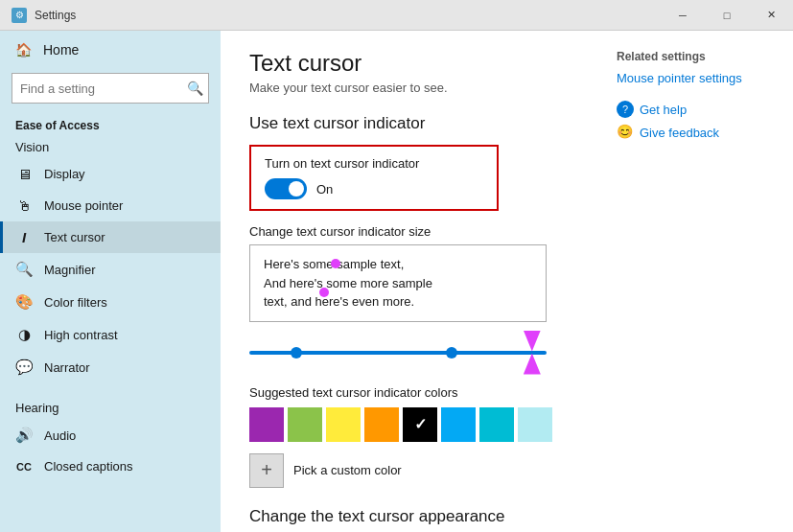 The width and height of the screenshot is (793, 532). I want to click on search-icon: 🔍, so click(196, 88).